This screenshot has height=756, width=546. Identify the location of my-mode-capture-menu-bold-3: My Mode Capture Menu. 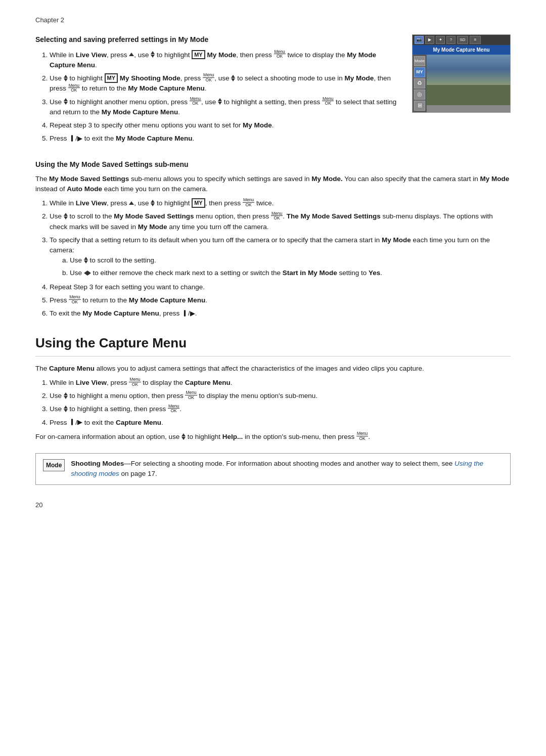
(140, 112).